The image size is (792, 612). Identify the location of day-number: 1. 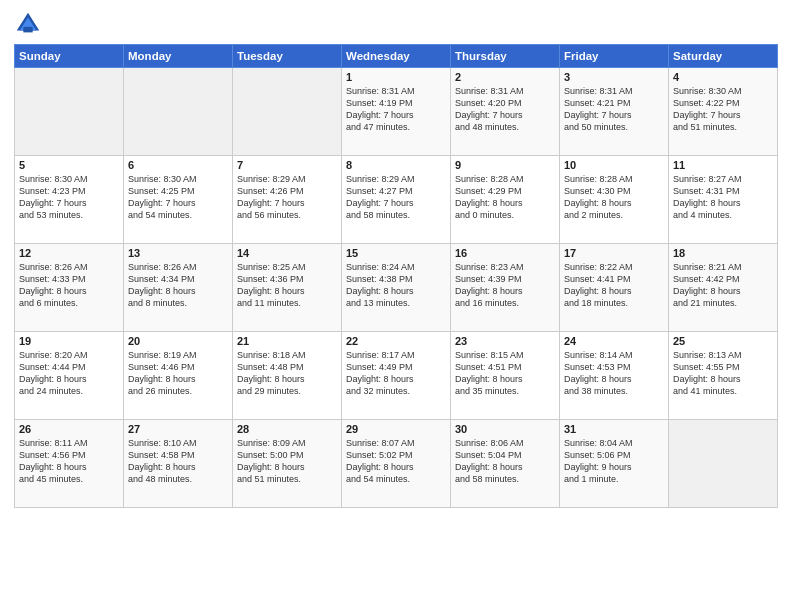
(396, 77).